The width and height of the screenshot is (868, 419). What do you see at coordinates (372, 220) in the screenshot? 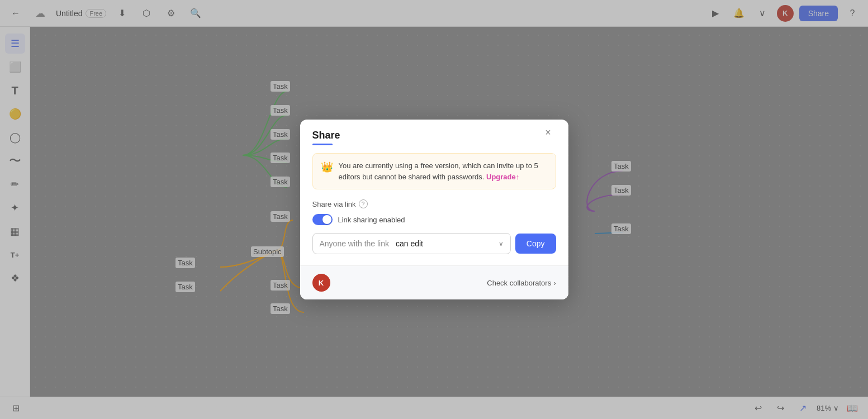
I see `toggle-label: Link sharing enabled` at bounding box center [372, 220].